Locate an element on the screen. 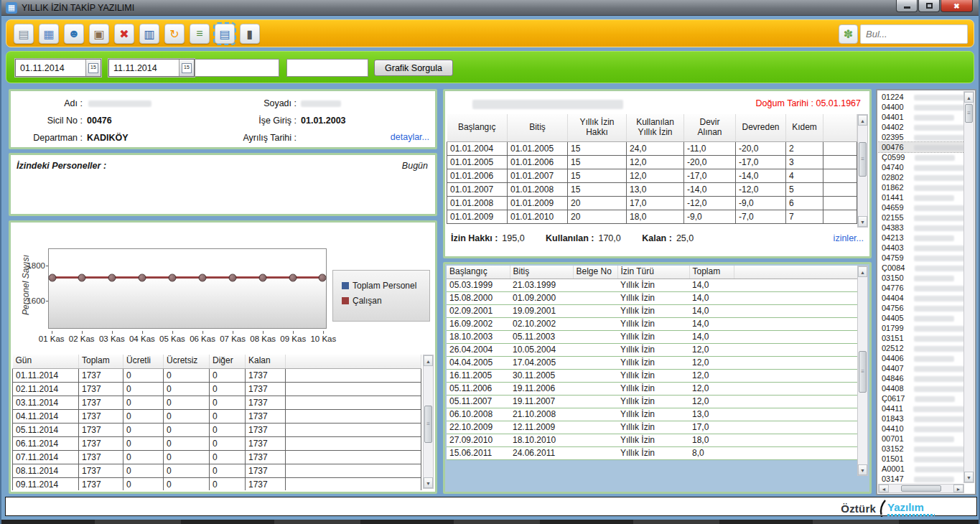 Image resolution: width=980 pixels, height=524 pixels. table-row: 01.01.200401.01.20051524,0-11,0-20,02 is located at coordinates (652, 148).